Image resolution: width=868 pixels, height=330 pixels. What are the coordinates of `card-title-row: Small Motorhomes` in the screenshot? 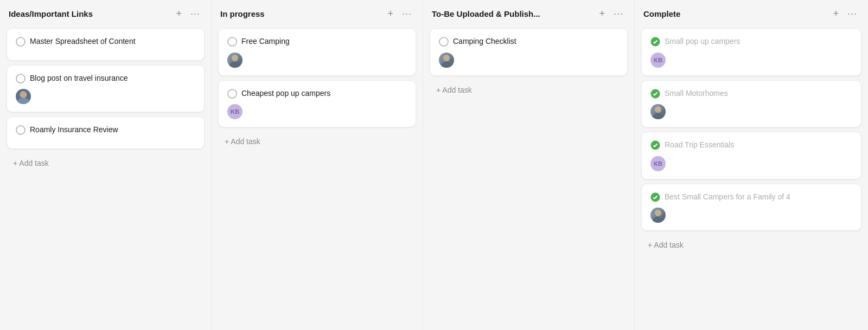 It's located at (751, 94).